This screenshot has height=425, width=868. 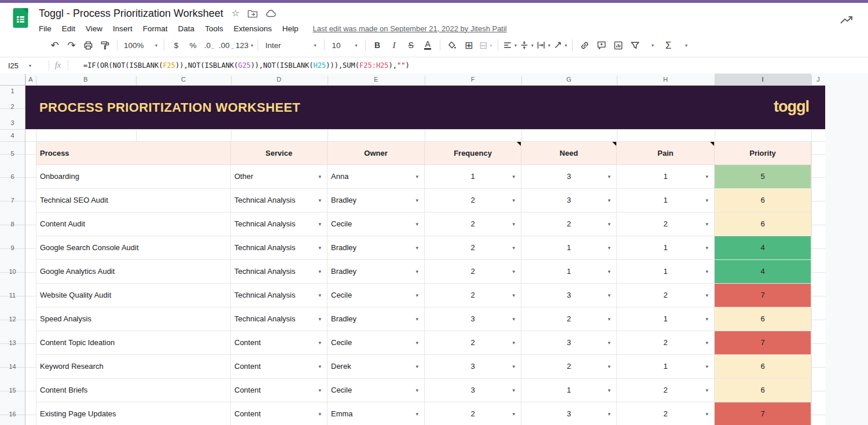 What do you see at coordinates (133, 200) in the screenshot?
I see `cell-process: Technical SEO Audit` at bounding box center [133, 200].